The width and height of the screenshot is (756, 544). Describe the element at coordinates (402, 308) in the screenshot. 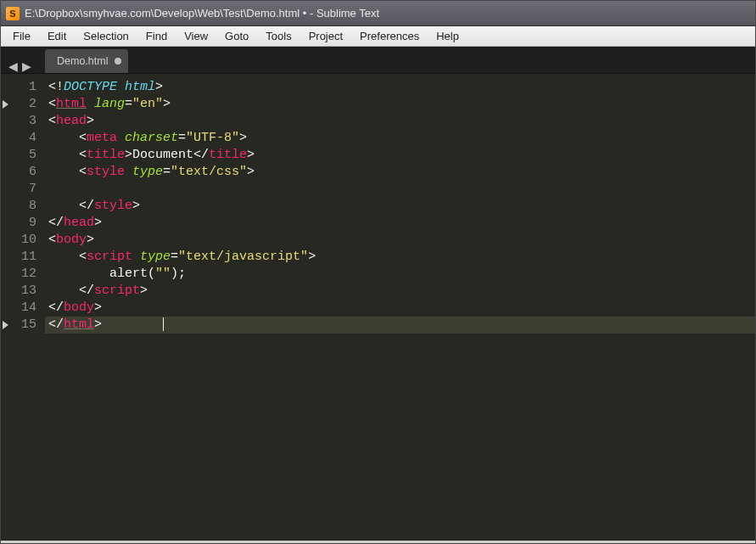

I see `code-line: </body>` at that location.